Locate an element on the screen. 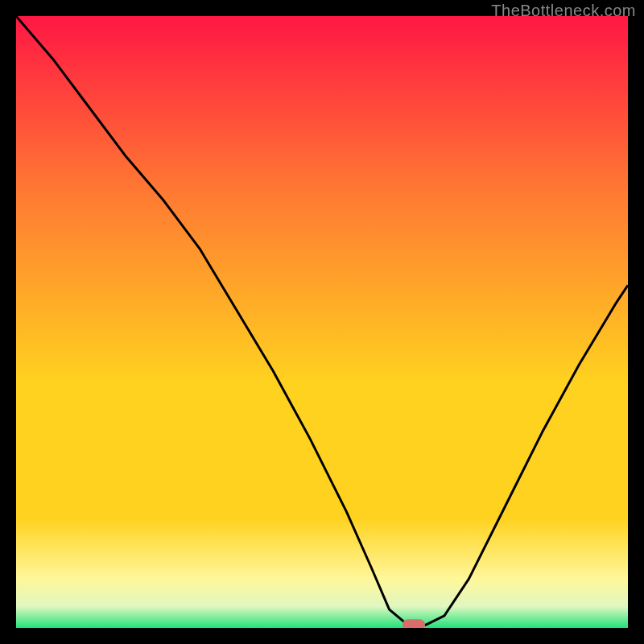  optimal-marker is located at coordinates (414, 623).